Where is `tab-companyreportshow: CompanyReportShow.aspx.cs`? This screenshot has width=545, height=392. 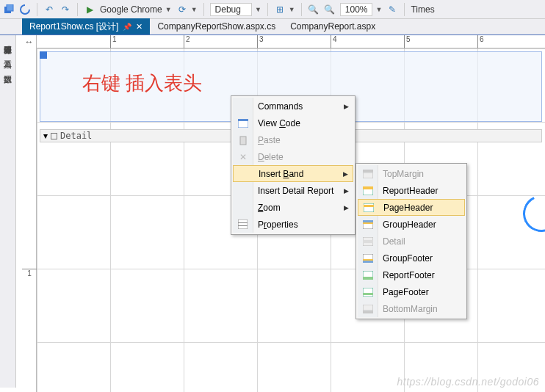
tab-companyreportshow: CompanyReportShow.aspx.cs is located at coordinates (216, 26).